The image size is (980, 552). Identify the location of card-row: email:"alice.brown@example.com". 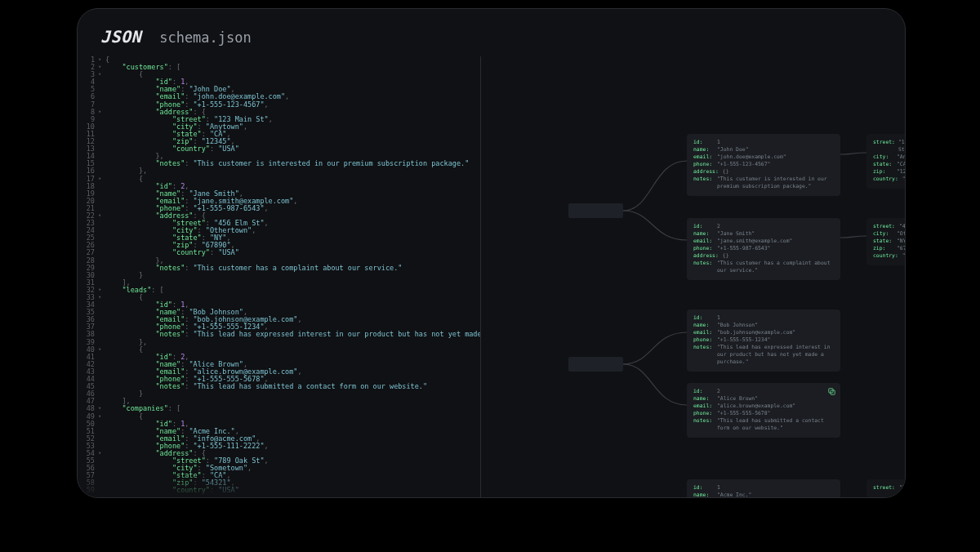
(764, 407).